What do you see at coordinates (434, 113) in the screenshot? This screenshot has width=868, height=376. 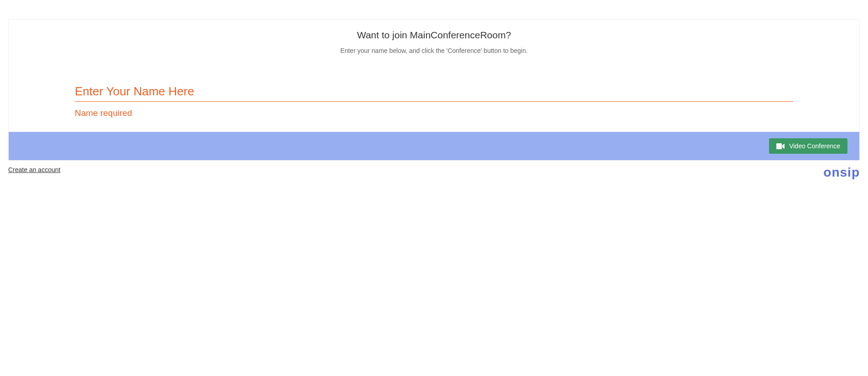 I see `name-error-message: Name required` at bounding box center [434, 113].